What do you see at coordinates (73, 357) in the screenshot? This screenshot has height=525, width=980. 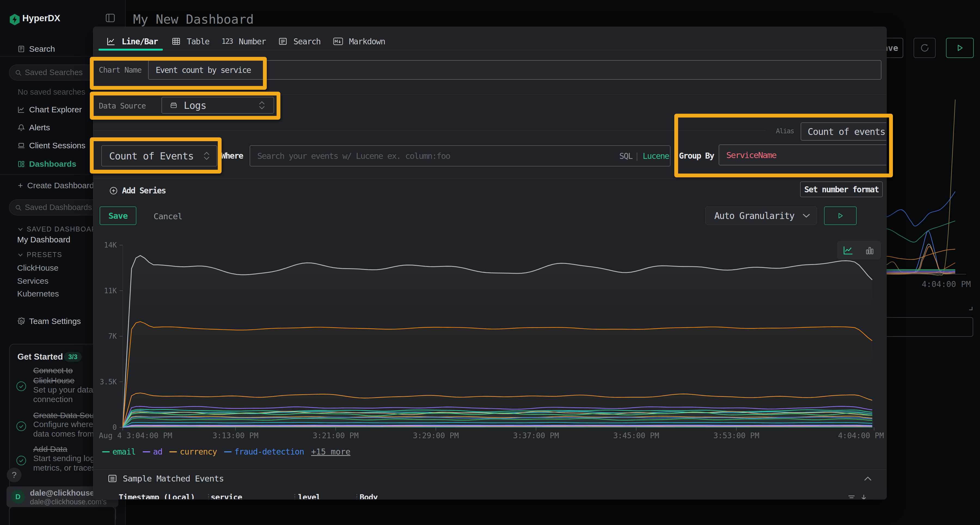 I see `get-started-progress-badge: 3/3` at bounding box center [73, 357].